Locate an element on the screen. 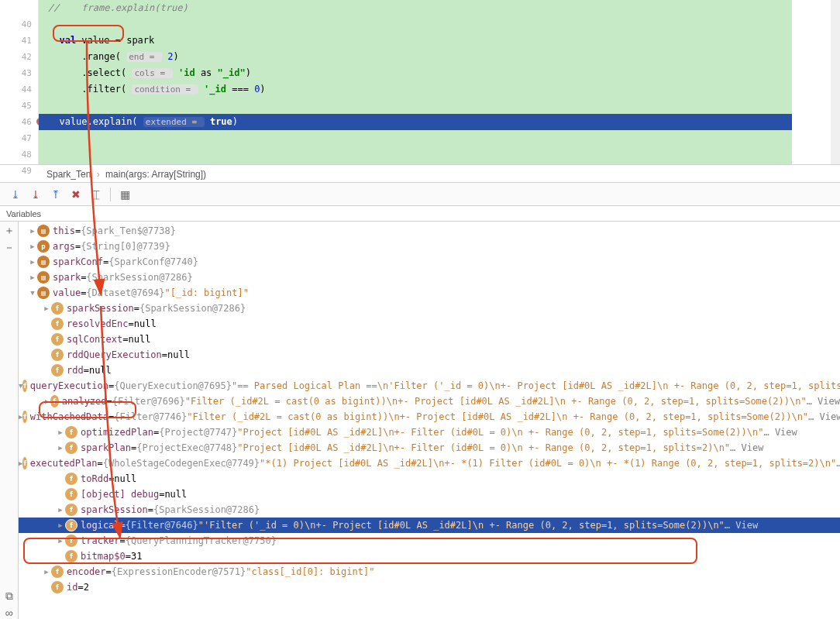 The width and height of the screenshot is (840, 619). variables-tab: Variables is located at coordinates (420, 214).